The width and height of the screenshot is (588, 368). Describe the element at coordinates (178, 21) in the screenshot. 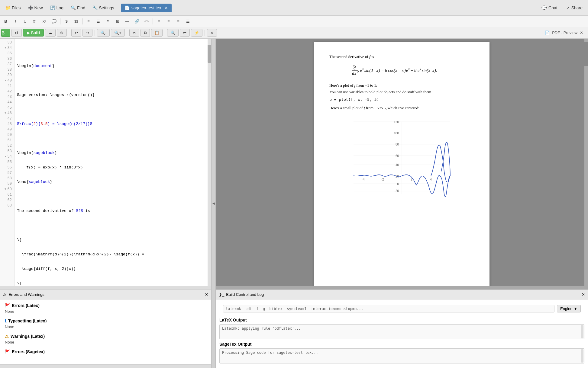

I see `align-right-button: ≡` at that location.